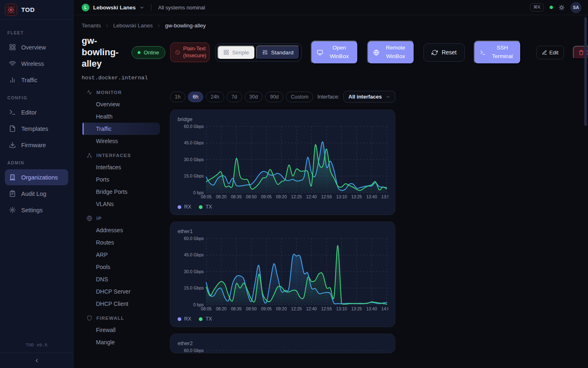  I want to click on breadcrumb-tenants: Tenants, so click(91, 25).